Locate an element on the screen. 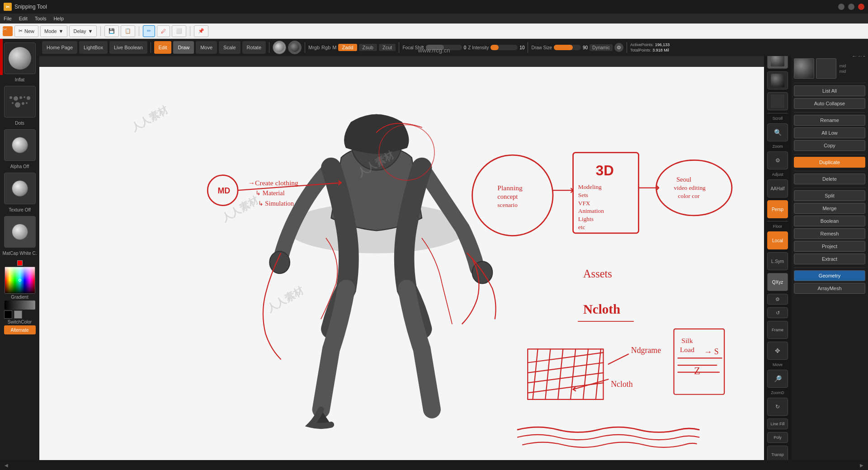  zsub-btn: Zsub is located at coordinates (368, 47).